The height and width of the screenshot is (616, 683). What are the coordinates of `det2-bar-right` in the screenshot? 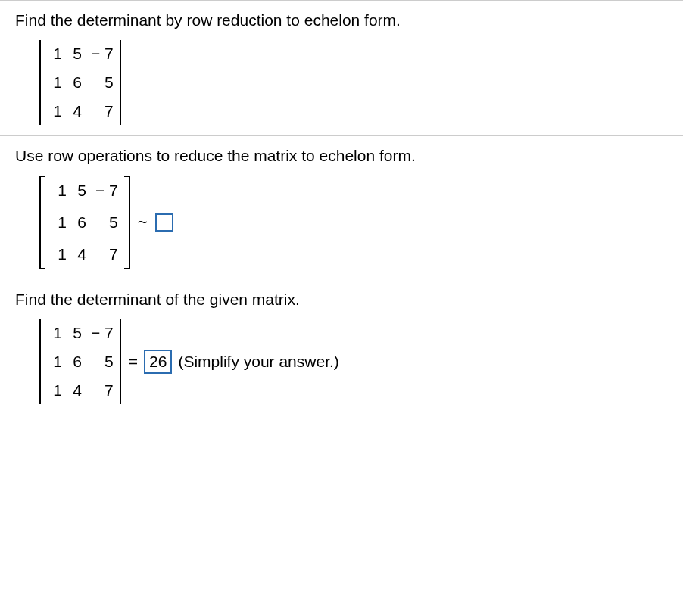 It's located at (120, 362).